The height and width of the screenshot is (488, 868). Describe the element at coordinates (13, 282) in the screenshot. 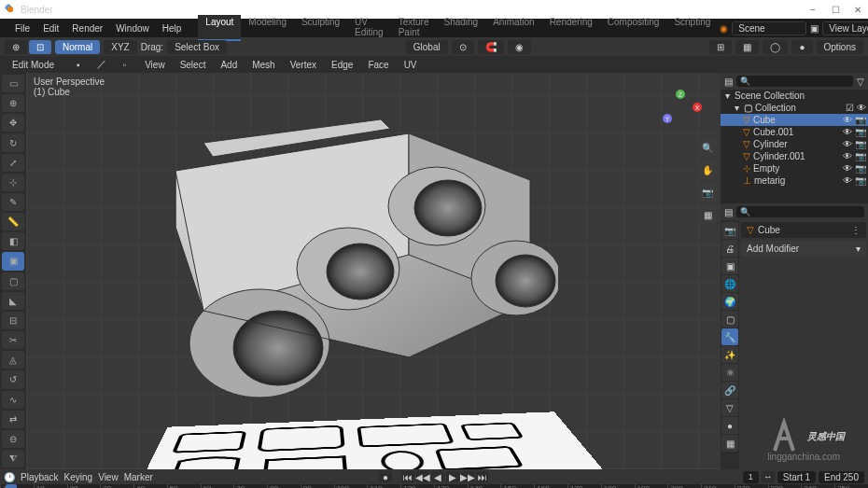

I see `tool-inset: ▢` at that location.